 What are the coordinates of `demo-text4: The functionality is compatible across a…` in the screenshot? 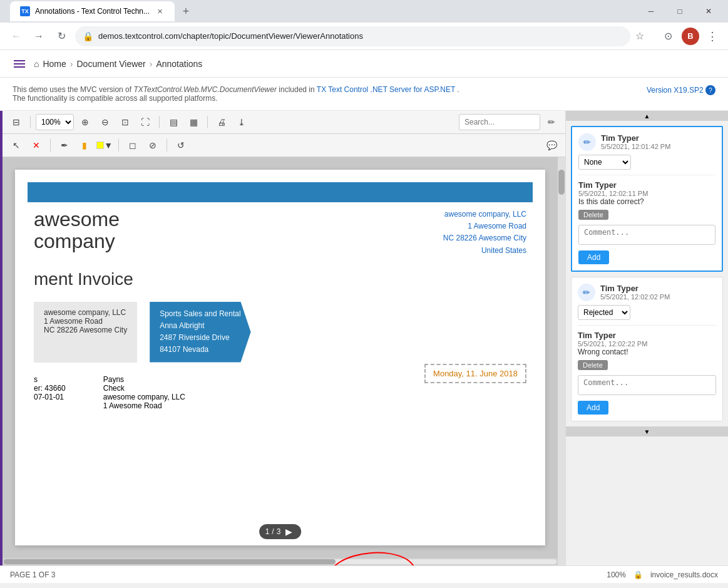 It's located at (115, 98).